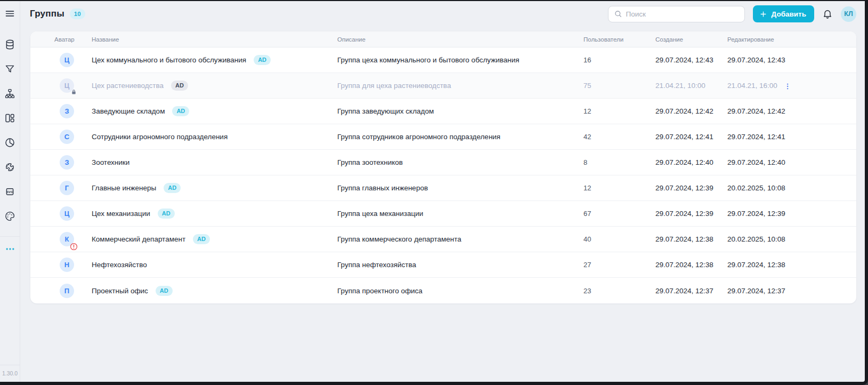 Image resolution: width=868 pixels, height=385 pixels. I want to click on users-cell: 23, so click(619, 291).